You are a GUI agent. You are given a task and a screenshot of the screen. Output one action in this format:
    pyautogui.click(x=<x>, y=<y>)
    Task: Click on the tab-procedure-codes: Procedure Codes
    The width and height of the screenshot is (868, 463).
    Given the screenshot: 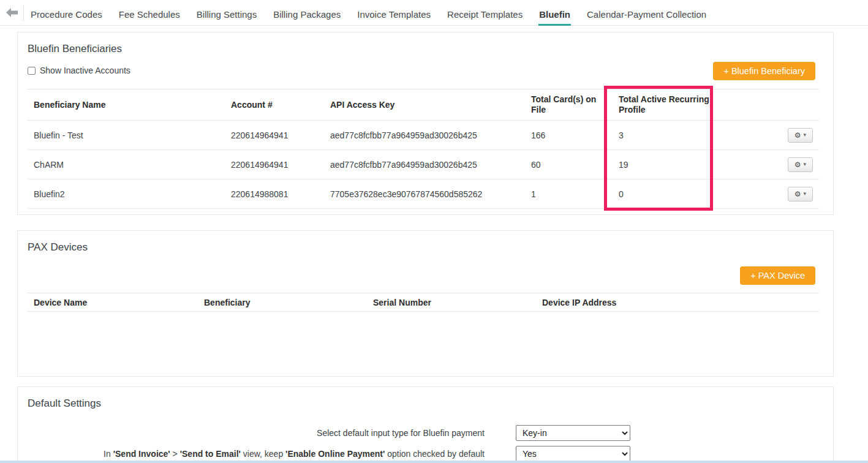 What is the action you would take?
    pyautogui.click(x=66, y=13)
    